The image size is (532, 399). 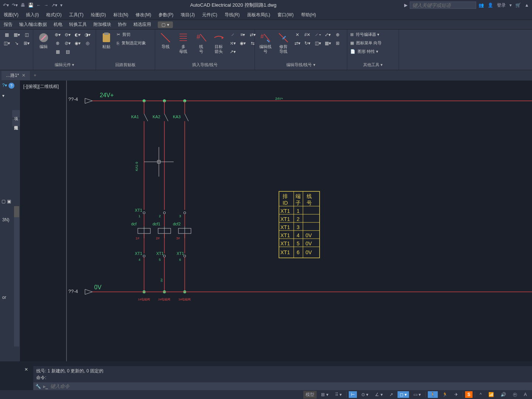 What do you see at coordinates (491, 395) in the screenshot?
I see `wifi-icon: 📶` at bounding box center [491, 395].